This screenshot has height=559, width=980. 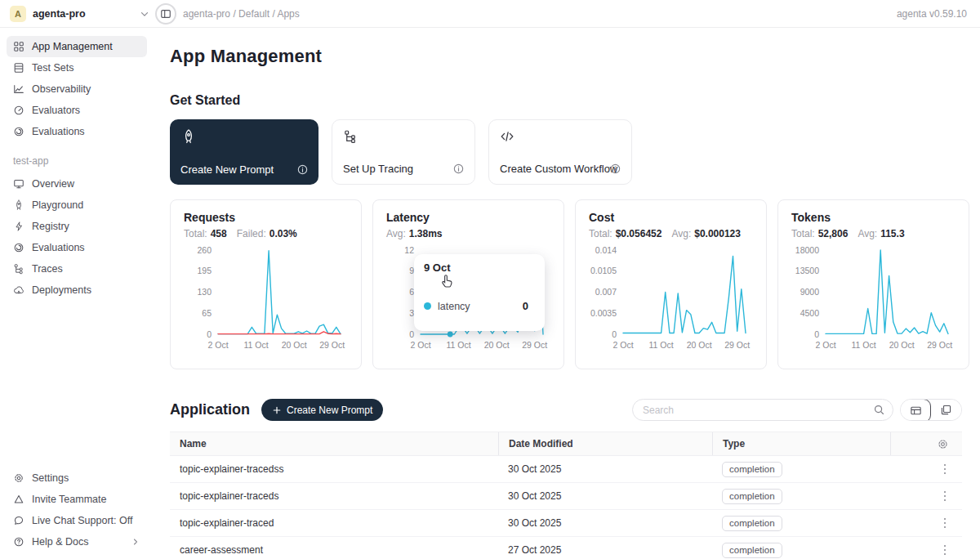 What do you see at coordinates (77, 226) in the screenshot?
I see `sidebar-item-registry: Registry` at bounding box center [77, 226].